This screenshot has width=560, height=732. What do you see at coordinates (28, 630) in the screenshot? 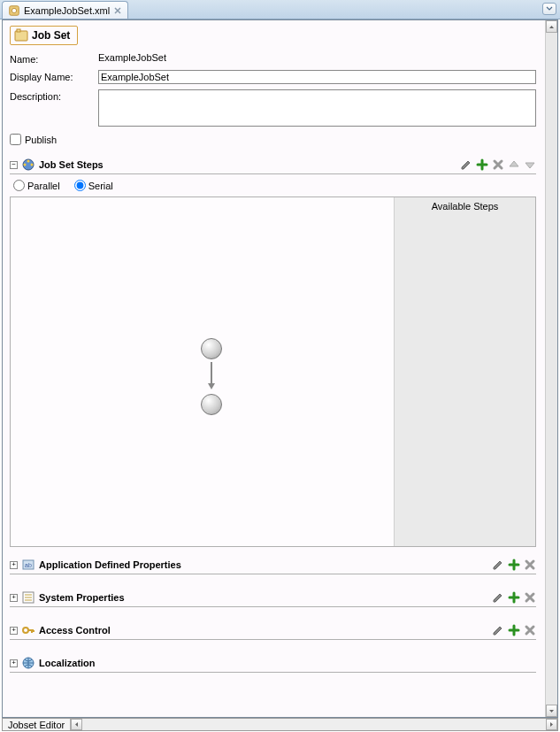
I see `key-icon` at bounding box center [28, 630].